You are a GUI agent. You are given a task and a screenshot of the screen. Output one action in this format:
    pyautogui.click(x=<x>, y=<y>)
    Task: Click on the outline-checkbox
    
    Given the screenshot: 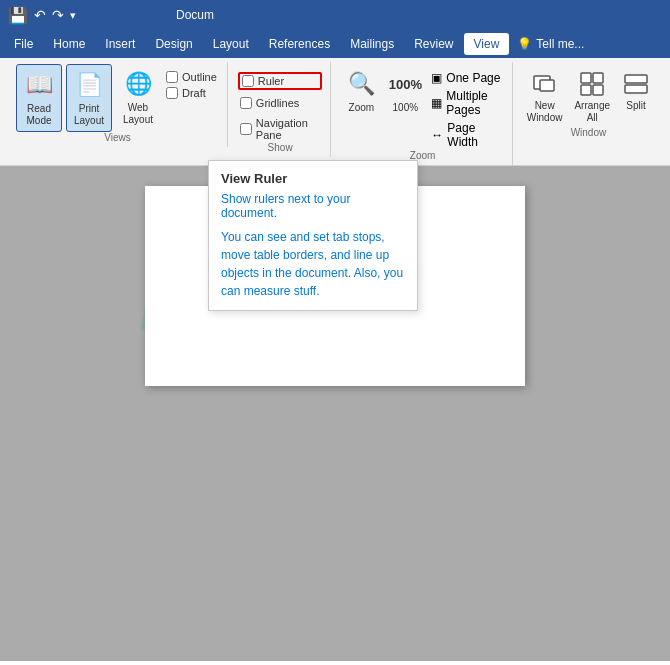 What is the action you would take?
    pyautogui.click(x=172, y=77)
    